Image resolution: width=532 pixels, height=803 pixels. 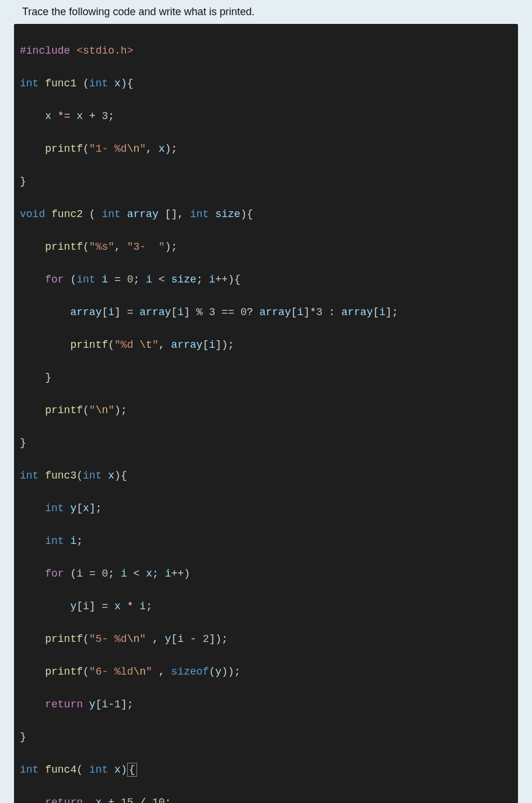 What do you see at coordinates (266, 116) in the screenshot?
I see `code-line: x *= x + 3;` at bounding box center [266, 116].